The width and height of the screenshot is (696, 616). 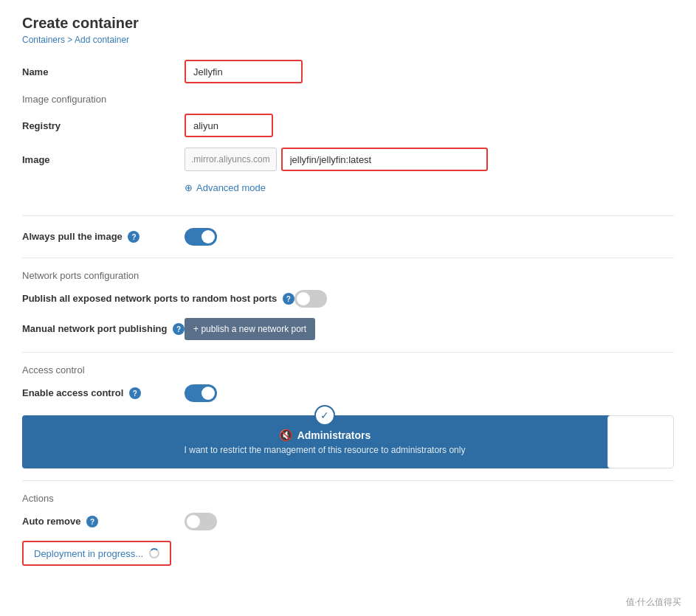 I want to click on always-pull-slider, so click(x=201, y=237).